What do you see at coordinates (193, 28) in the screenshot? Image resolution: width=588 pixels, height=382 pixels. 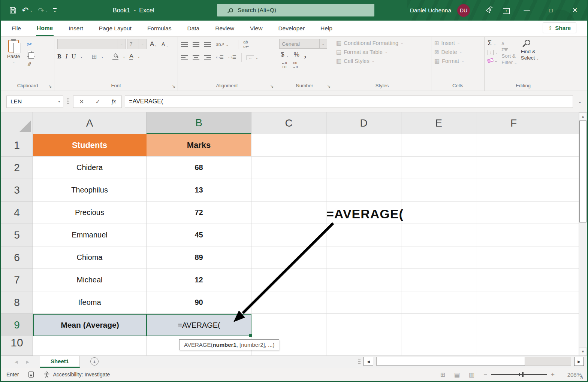 I see `tab-data: Data` at bounding box center [193, 28].